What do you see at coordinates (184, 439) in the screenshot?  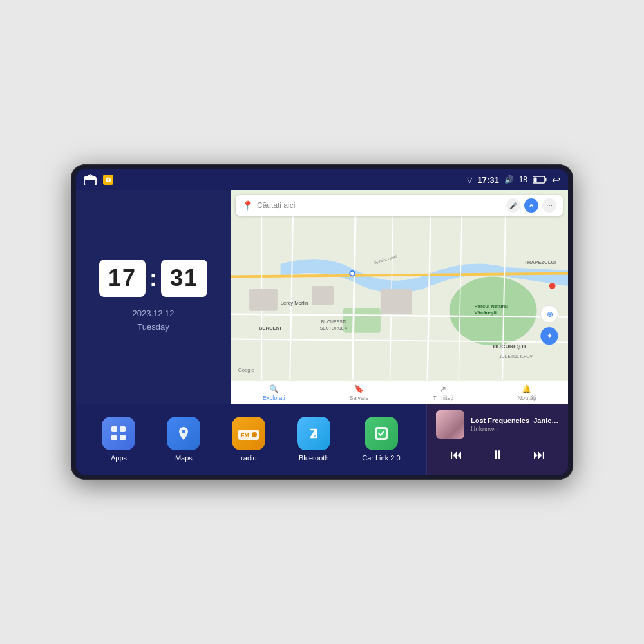 I see `app-icon-maps: Maps` at bounding box center [184, 439].